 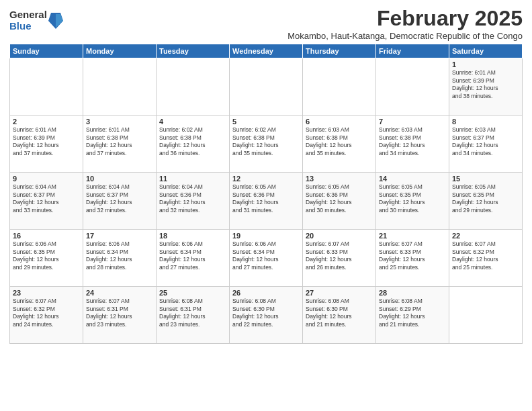 I want to click on calendar-cell: 8Sunrise: 6:03 AM Sunset: 6:37 PM Daylig…, so click(x=486, y=144).